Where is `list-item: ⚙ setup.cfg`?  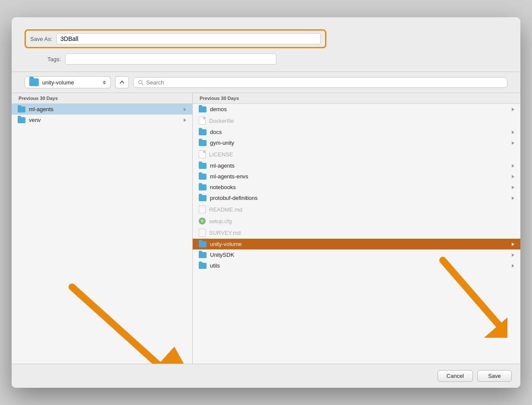
list-item: ⚙ setup.cfg is located at coordinates (357, 221).